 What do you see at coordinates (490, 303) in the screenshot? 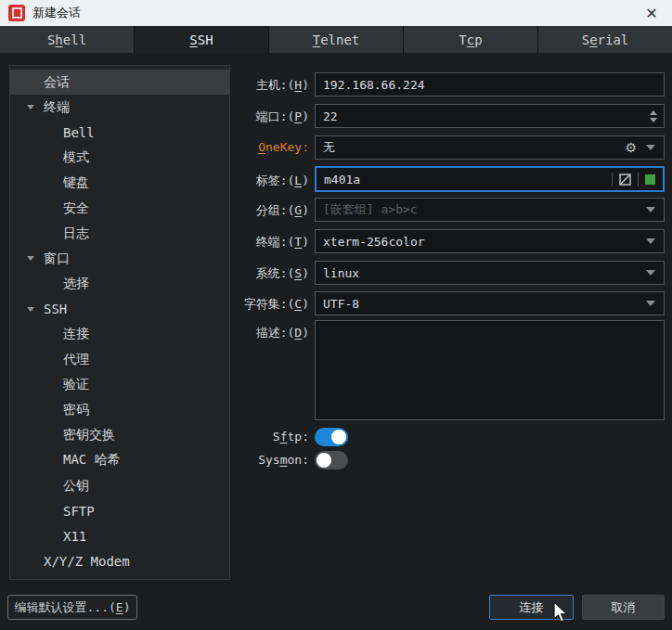
I see `charset-combobox: UTF-8` at bounding box center [490, 303].